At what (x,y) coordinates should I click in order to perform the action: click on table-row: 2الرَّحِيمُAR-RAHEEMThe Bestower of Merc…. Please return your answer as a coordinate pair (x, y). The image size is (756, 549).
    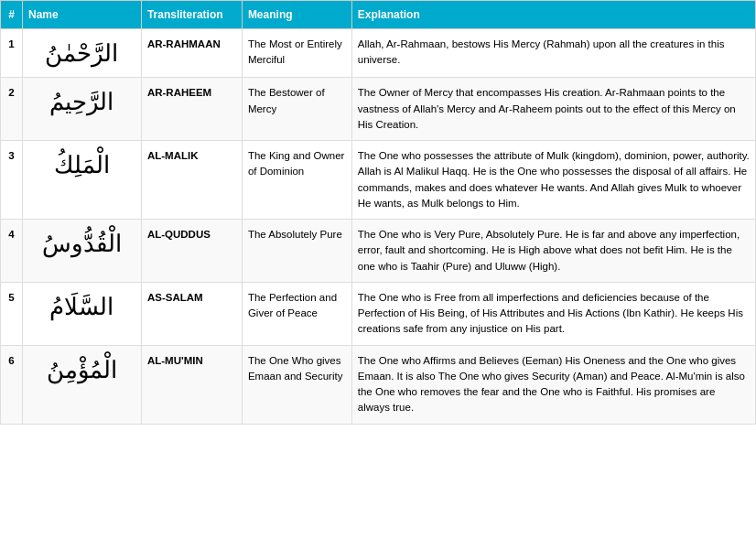
    Looking at the image, I should click on (379, 110).